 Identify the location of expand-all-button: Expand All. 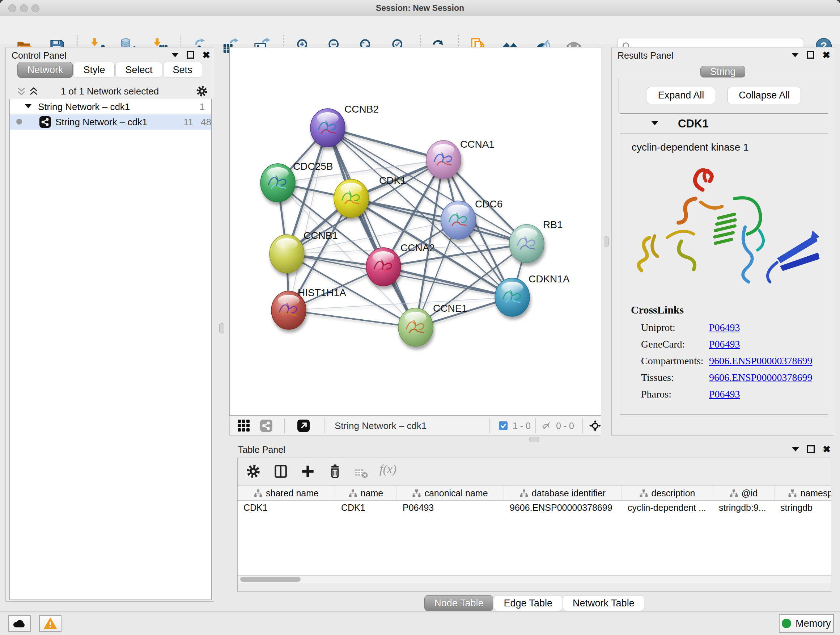
(681, 96).